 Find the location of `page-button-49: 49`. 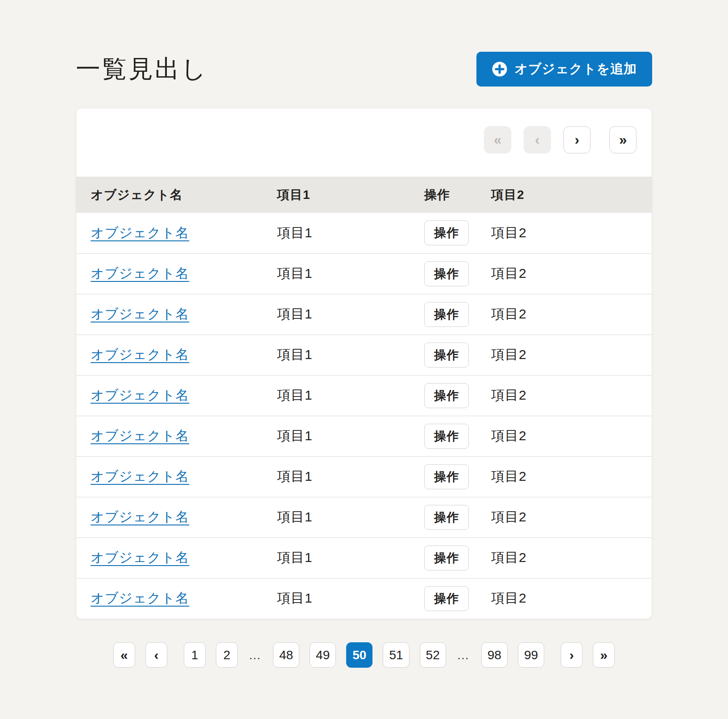

page-button-49: 49 is located at coordinates (323, 655).